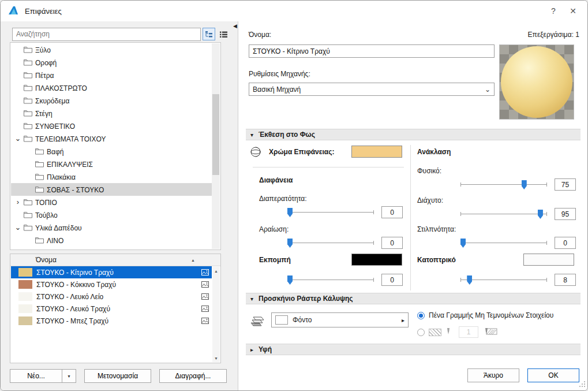 Image resolution: width=588 pixels, height=391 pixels. Describe the element at coordinates (565, 214) in the screenshot. I see `diffuse-value: 95` at that location.